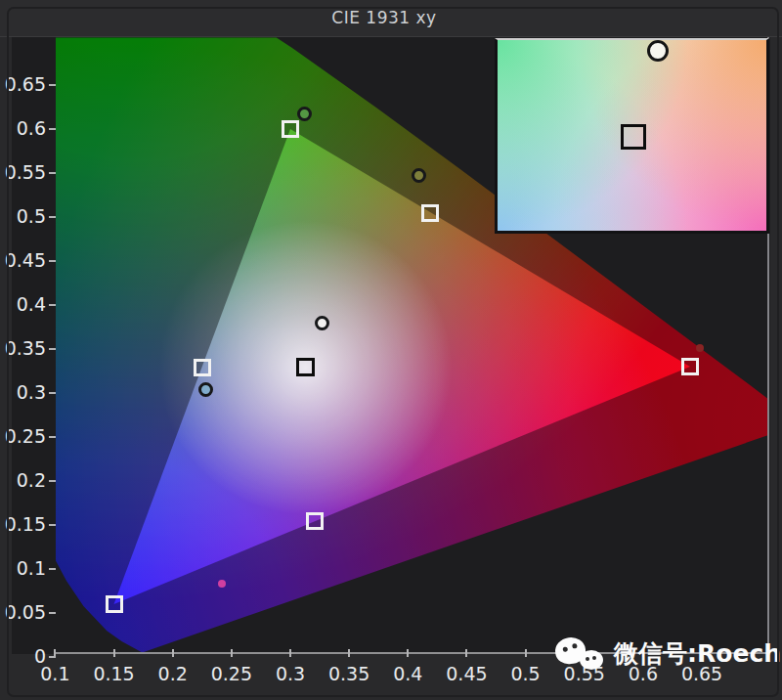 The height and width of the screenshot is (700, 782). Describe the element at coordinates (305, 113) in the screenshot. I see `measured-green-point` at that location.